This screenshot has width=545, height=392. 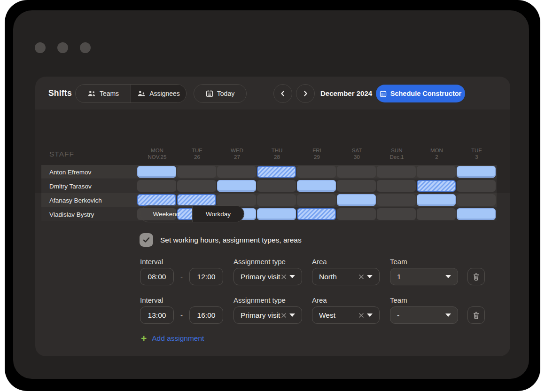 What do you see at coordinates (157, 157) in the screenshot?
I see `day-header-date: NOV.25` at bounding box center [157, 157].